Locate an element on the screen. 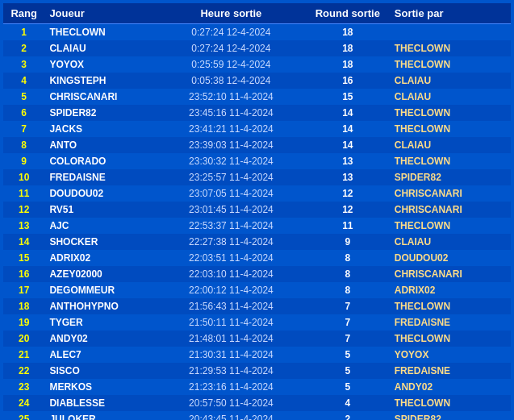 The image size is (514, 420). cell-heure: 22:27:38 11-4-2024 is located at coordinates (231, 242).